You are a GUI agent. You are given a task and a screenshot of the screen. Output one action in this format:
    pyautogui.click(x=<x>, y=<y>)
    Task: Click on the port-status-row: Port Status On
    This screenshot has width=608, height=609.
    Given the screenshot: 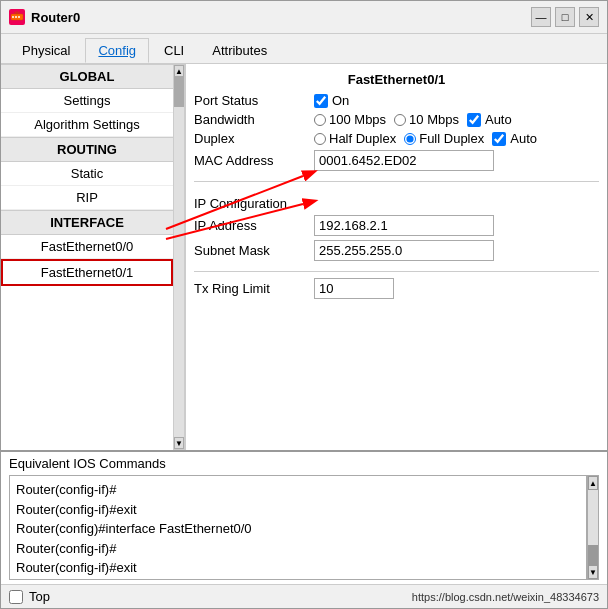 What is the action you would take?
    pyautogui.click(x=396, y=100)
    